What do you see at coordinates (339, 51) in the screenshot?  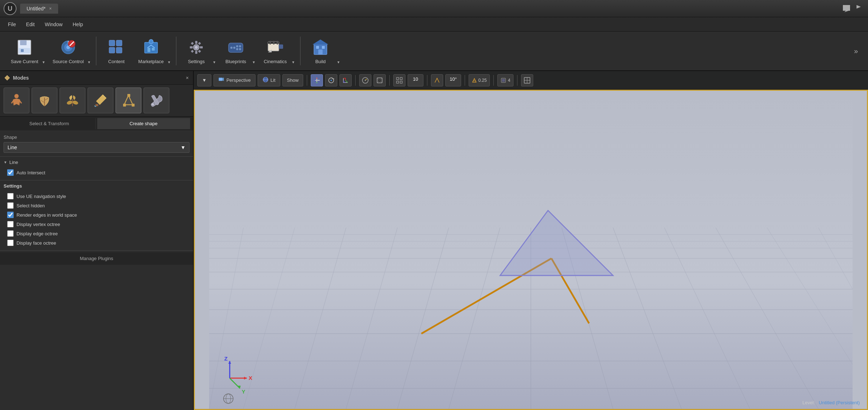 I see `build-arrow: ▼` at bounding box center [339, 51].